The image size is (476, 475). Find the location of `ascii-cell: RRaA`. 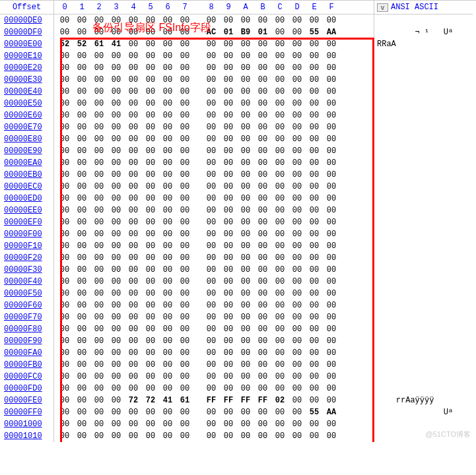

ascii-cell: RRaA is located at coordinates (423, 44).